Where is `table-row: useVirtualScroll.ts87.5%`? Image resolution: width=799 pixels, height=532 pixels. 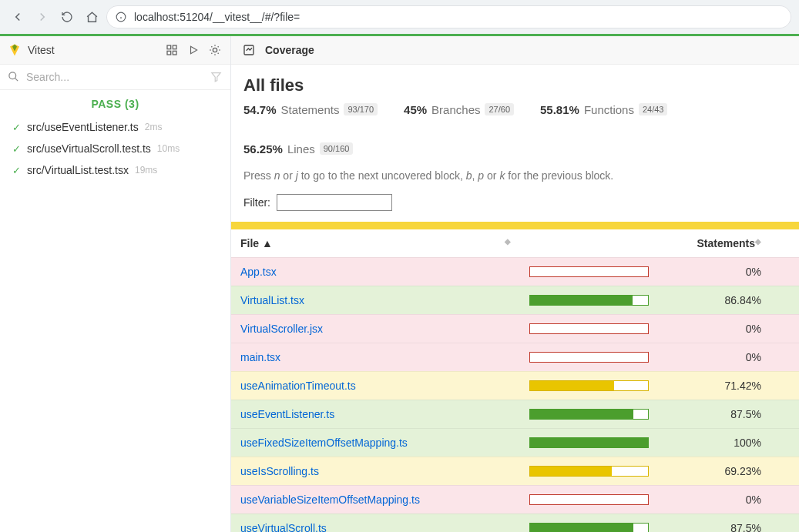
table-row: useVirtualScroll.ts87.5% is located at coordinates (515, 523).